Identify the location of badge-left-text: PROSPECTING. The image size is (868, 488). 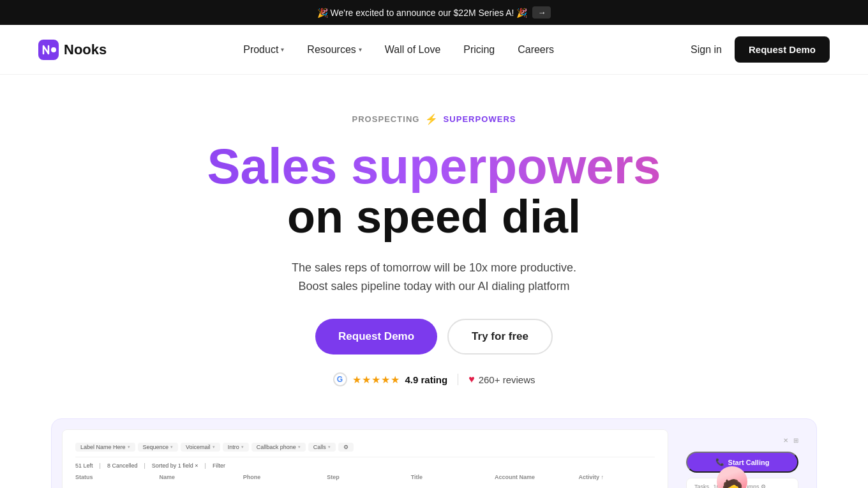
(385, 119).